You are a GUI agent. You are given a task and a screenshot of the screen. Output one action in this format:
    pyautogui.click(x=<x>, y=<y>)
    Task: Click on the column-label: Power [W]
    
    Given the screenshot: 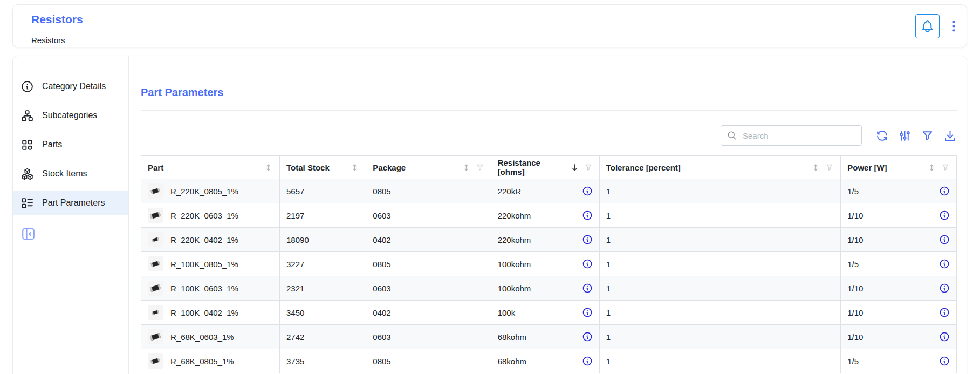 What is the action you would take?
    pyautogui.click(x=867, y=167)
    